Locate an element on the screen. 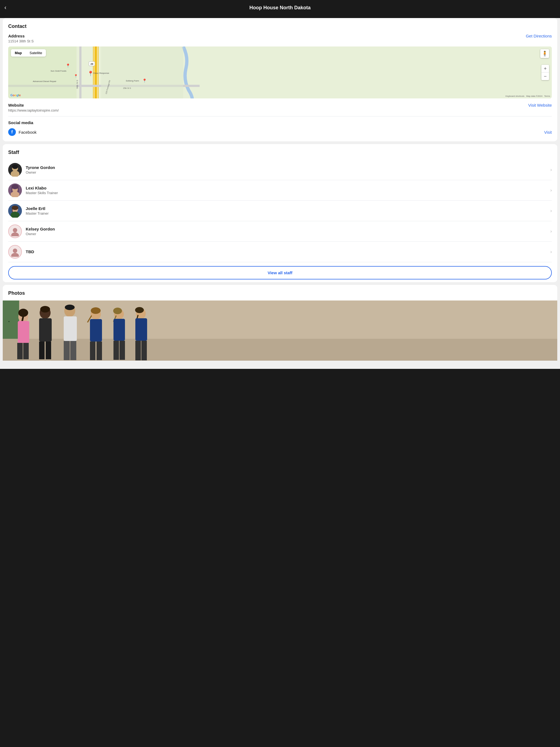  staff-name-tyrone: Tyrone Gordon is located at coordinates (41, 168).